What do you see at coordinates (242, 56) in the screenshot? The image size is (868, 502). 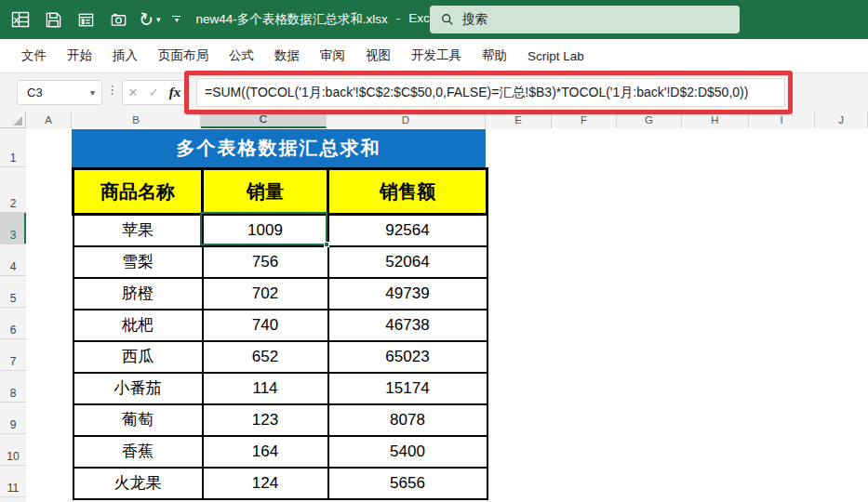 I see `tab-formulas: 公式` at bounding box center [242, 56].